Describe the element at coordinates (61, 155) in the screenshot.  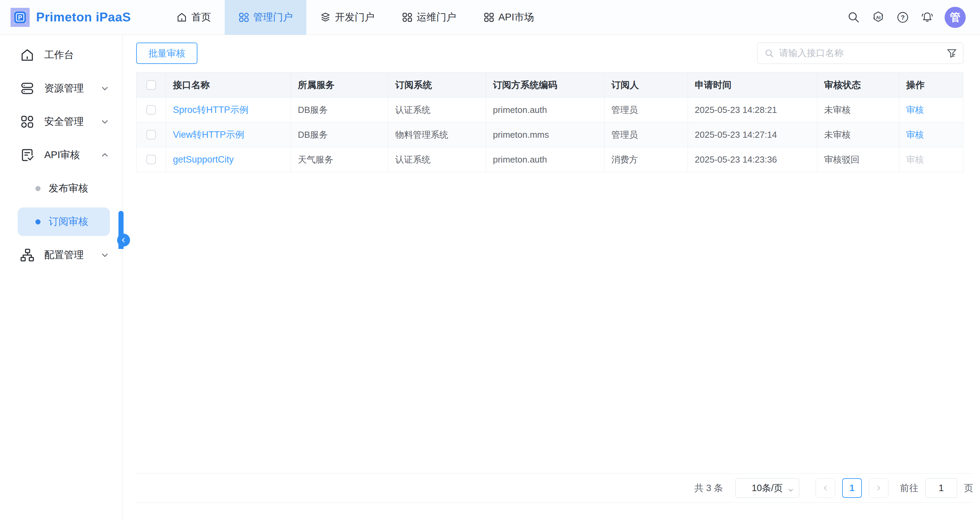
I see `sidebar-item-api-audit: API审核` at that location.